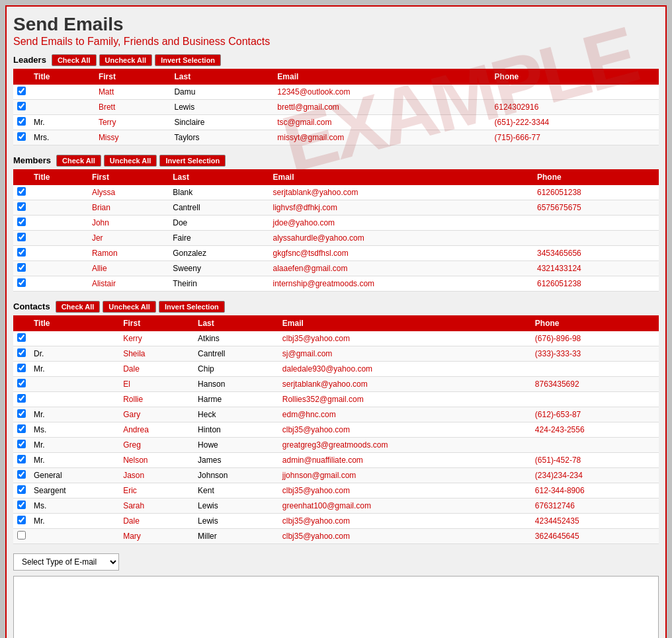 The height and width of the screenshot is (638, 672). I want to click on row-first: Dale, so click(156, 521).